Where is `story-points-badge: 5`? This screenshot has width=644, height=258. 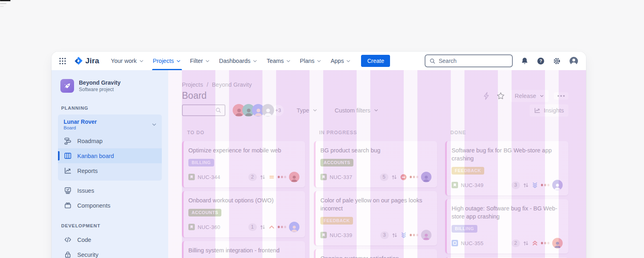
story-points-badge: 5 is located at coordinates (384, 177).